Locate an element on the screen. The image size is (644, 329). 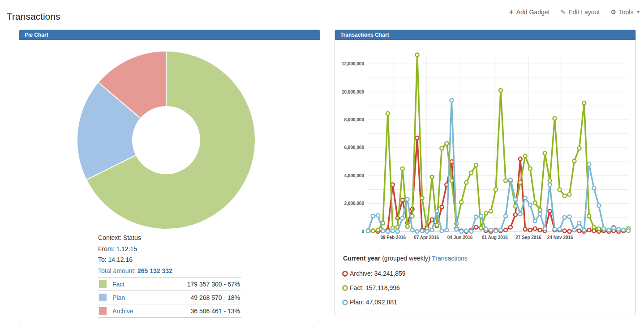
fact-value: 179 357 300 - 67% is located at coordinates (214, 284).